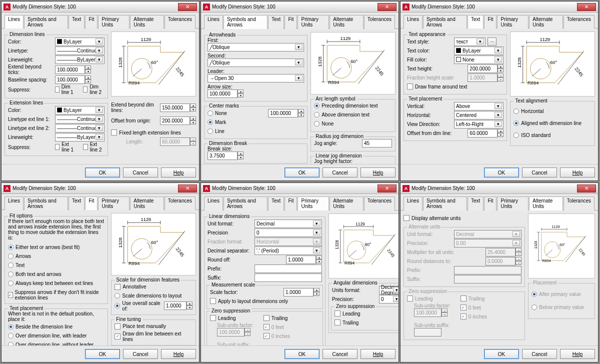 Image resolution: width=600 pixels, height=364 pixels. I want to click on color-select: ByLayer, so click(80, 42).